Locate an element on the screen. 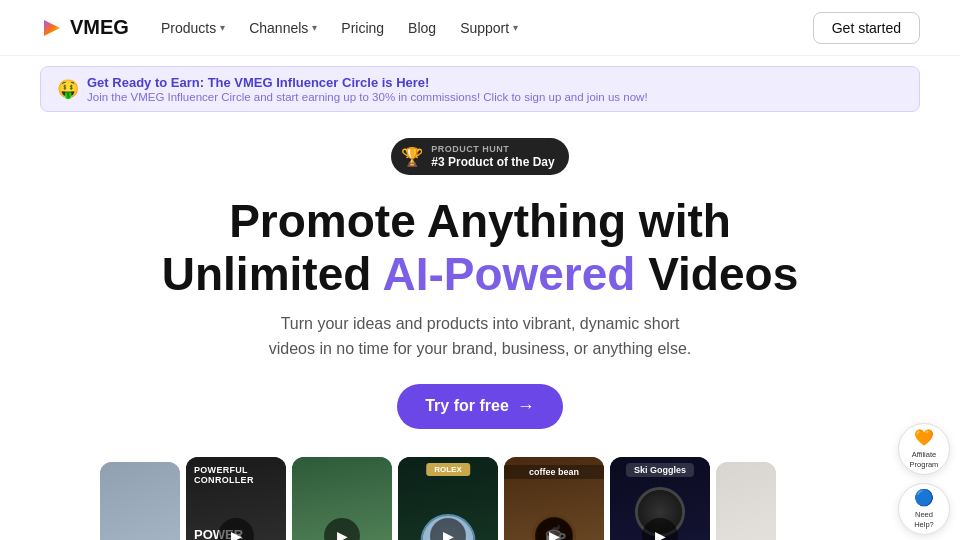 This screenshot has height=540, width=960. banner-sub-text: Join the VMEG Influencer Circle and star… is located at coordinates (368, 97).